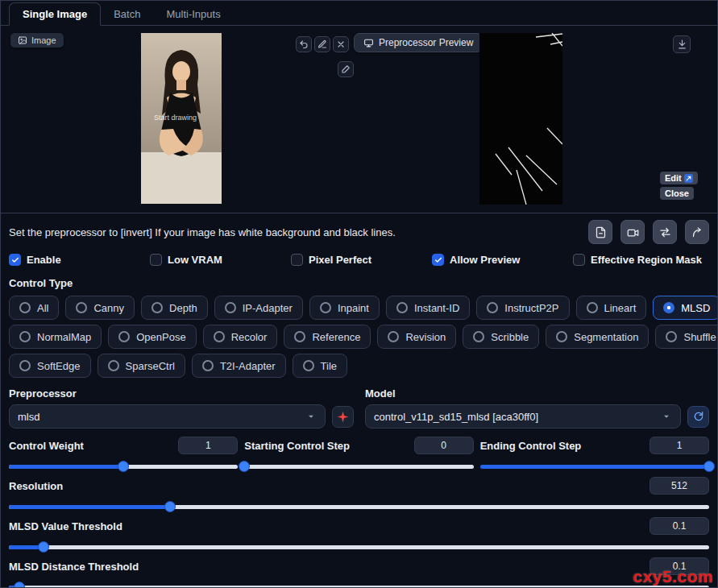 The width and height of the screenshot is (718, 588). Describe the element at coordinates (174, 308) in the screenshot. I see `control-type-depth: Depth` at that location.